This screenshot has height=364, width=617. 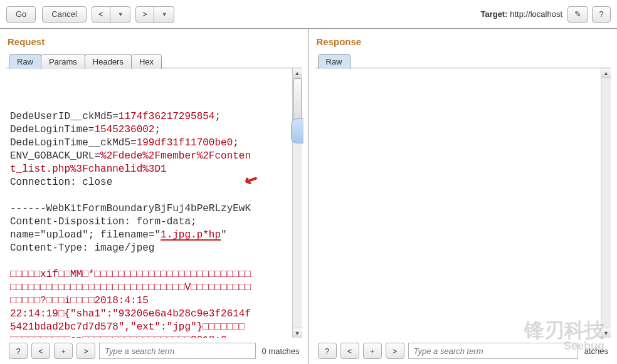 I want to click on request-search-bar: ? < + > 0 matches, so click(x=154, y=351).